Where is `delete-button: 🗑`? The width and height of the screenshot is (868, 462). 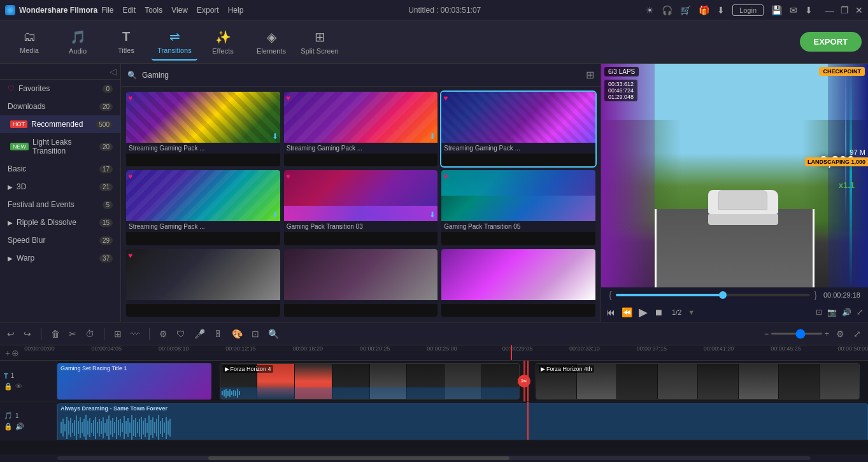
delete-button: 🗑 is located at coordinates (55, 334).